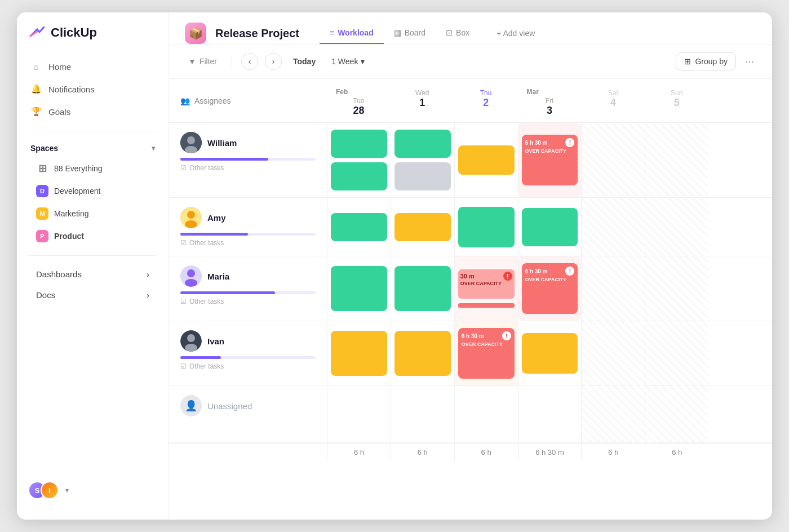 The height and width of the screenshot is (532, 789). I want to click on unassigned-name: Unassigned, so click(230, 406).